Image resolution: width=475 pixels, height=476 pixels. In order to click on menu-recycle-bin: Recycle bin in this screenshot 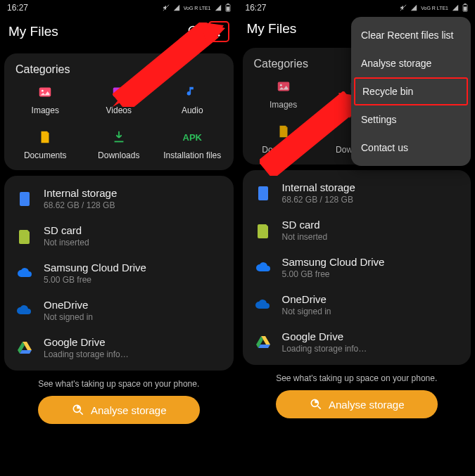, I will do `click(411, 91)`.